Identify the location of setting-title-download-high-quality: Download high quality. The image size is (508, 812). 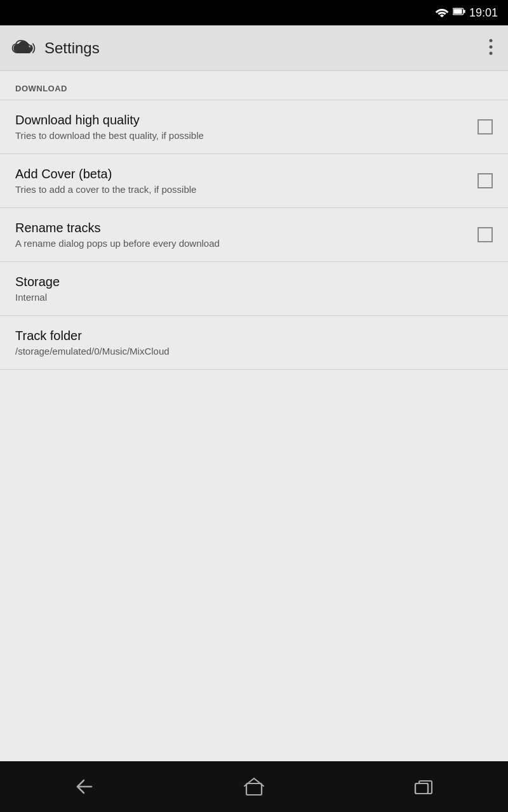
(241, 121).